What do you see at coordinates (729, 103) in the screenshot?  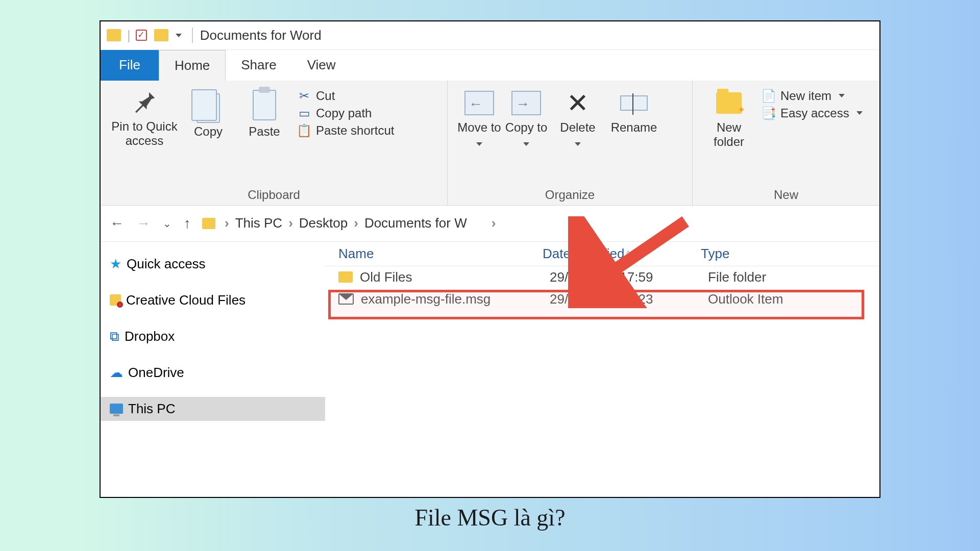 I see `new-folder-icon` at bounding box center [729, 103].